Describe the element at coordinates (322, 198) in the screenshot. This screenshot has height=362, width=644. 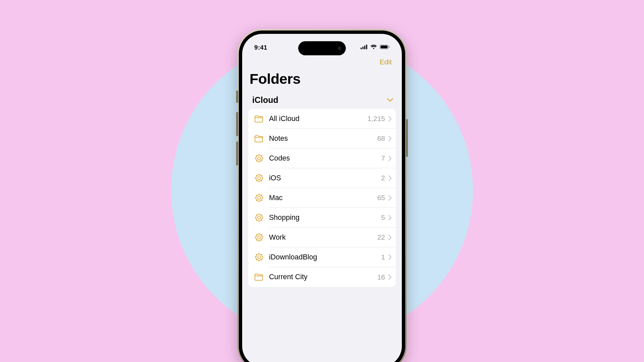
I see `folder-row: Mac 65` at that location.